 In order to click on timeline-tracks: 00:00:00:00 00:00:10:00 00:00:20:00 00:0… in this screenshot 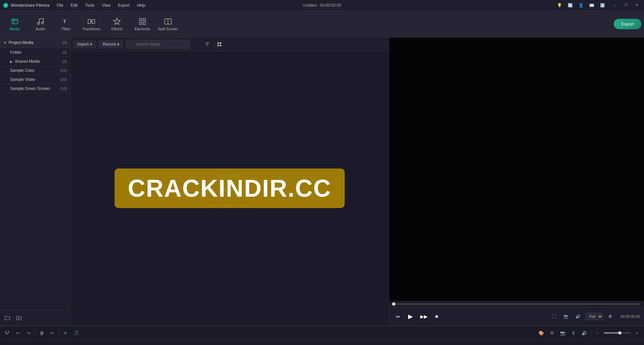, I will do `click(322, 342)`.